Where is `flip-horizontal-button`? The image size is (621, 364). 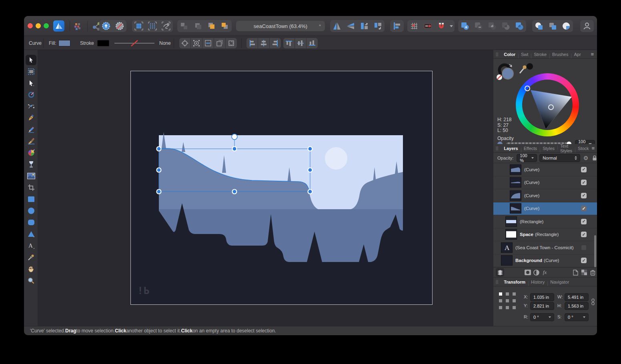
flip-horizontal-button is located at coordinates (337, 26).